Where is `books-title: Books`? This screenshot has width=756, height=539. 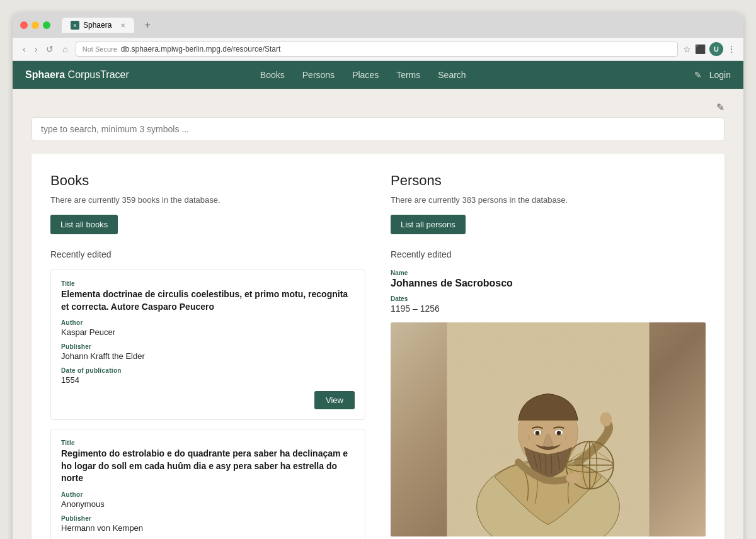
books-title: Books is located at coordinates (208, 181).